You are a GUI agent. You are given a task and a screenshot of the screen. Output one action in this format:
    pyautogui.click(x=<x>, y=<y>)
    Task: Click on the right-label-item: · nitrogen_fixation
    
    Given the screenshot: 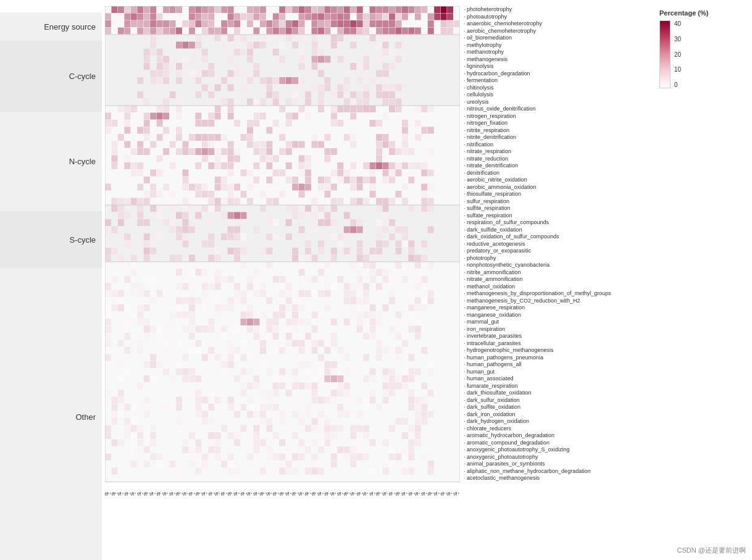 What is the action you would take?
    pyautogui.click(x=608, y=123)
    